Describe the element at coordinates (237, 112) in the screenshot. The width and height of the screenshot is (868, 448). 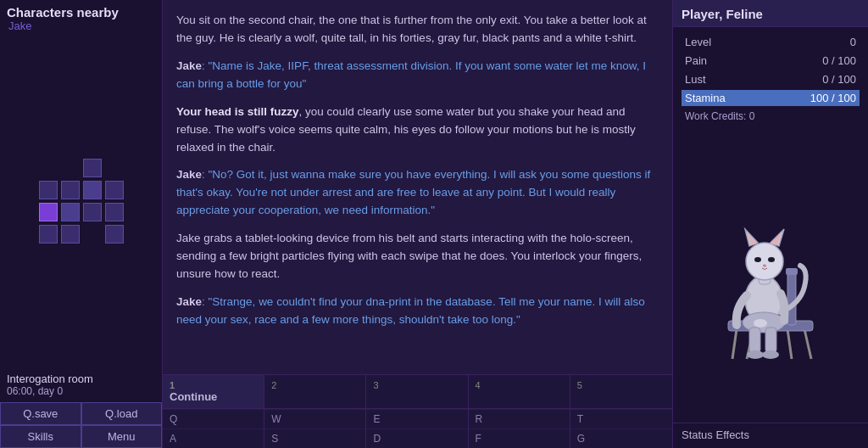
I see `bold-narration: Your head is still fuzzy` at that location.